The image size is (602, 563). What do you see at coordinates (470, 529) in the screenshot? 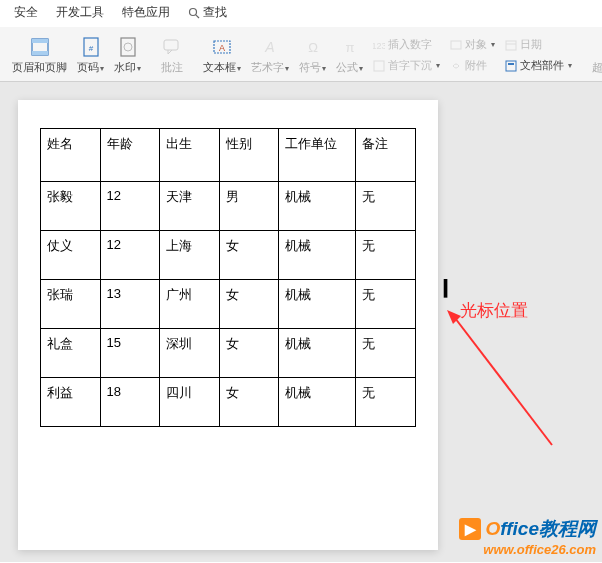
I see `brand-badge-icon: ▶` at bounding box center [470, 529].